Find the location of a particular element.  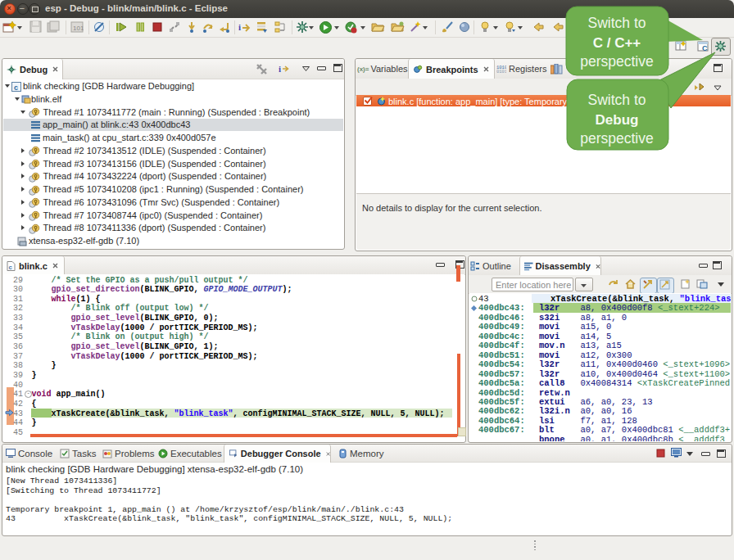

svg-text: C / C++ is located at coordinates (618, 43).